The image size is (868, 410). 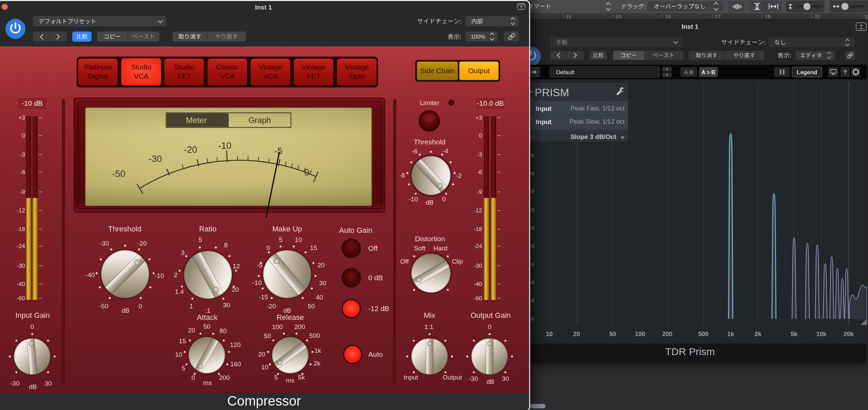 What do you see at coordinates (491, 315) in the screenshot?
I see `svg-text: Output Gain` at bounding box center [491, 315].